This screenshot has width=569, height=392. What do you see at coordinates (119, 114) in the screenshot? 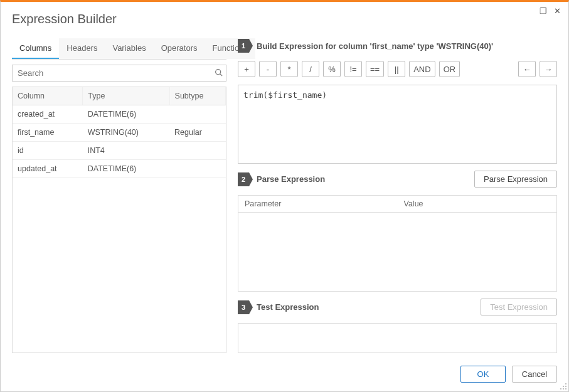
I see `table-row: created_at DATETIME(6)` at bounding box center [119, 114].